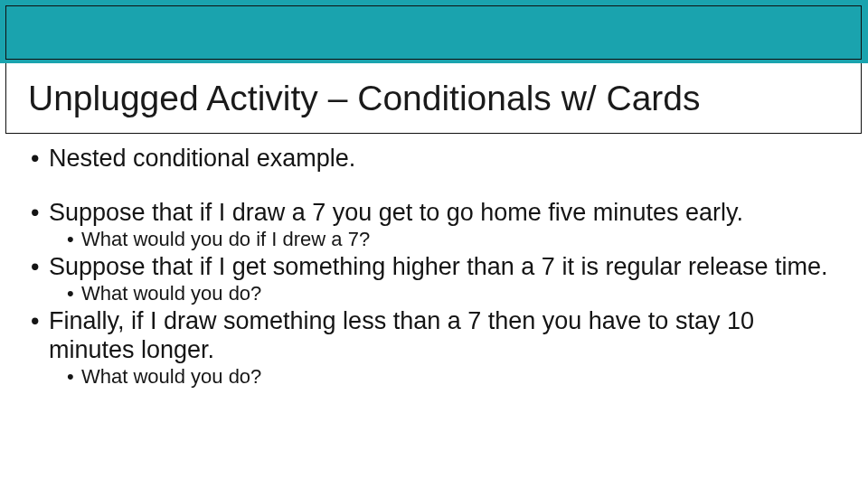 This screenshot has height=488, width=868. I want to click on bullet-text: Finally, if I draw something less than a…, so click(401, 335).